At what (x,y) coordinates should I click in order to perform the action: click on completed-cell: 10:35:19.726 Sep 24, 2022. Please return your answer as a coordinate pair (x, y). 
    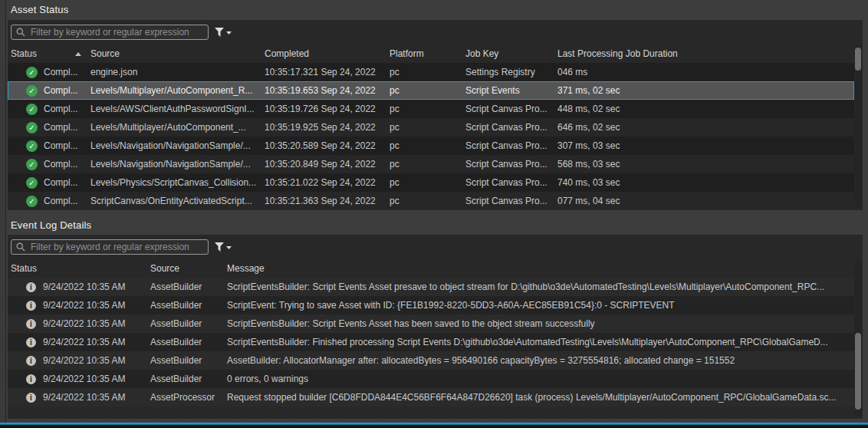
    Looking at the image, I should click on (324, 109).